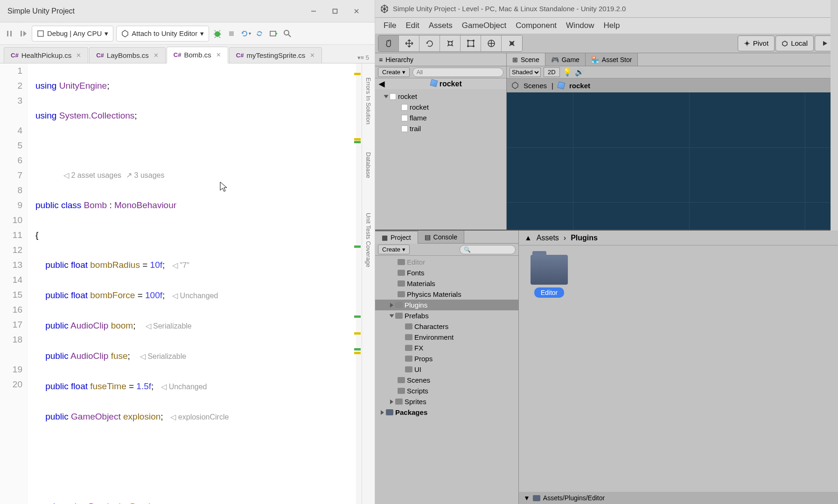 The image size is (838, 504). Describe the element at coordinates (450, 43) in the screenshot. I see `scale-tool` at that location.